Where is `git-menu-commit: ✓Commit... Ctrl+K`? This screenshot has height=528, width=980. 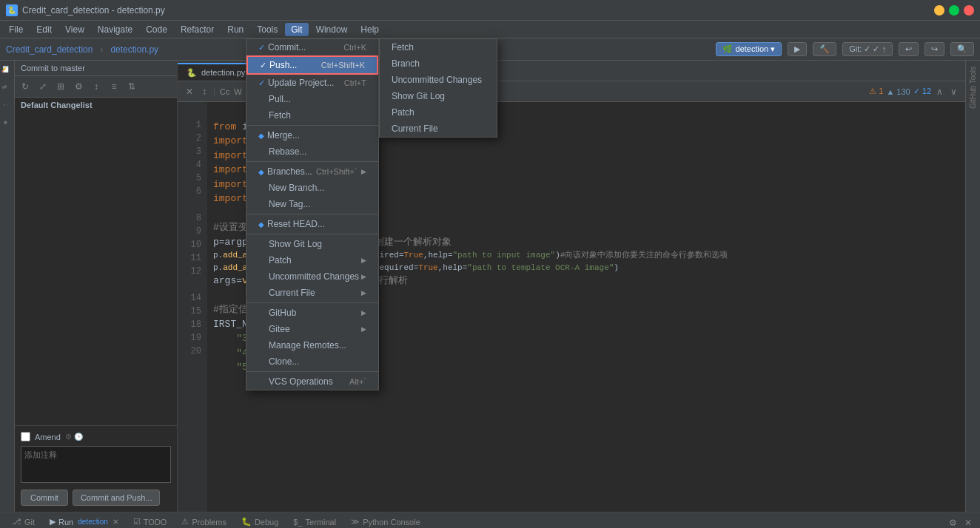 git-menu-commit: ✓Commit... Ctrl+K is located at coordinates (312, 47).